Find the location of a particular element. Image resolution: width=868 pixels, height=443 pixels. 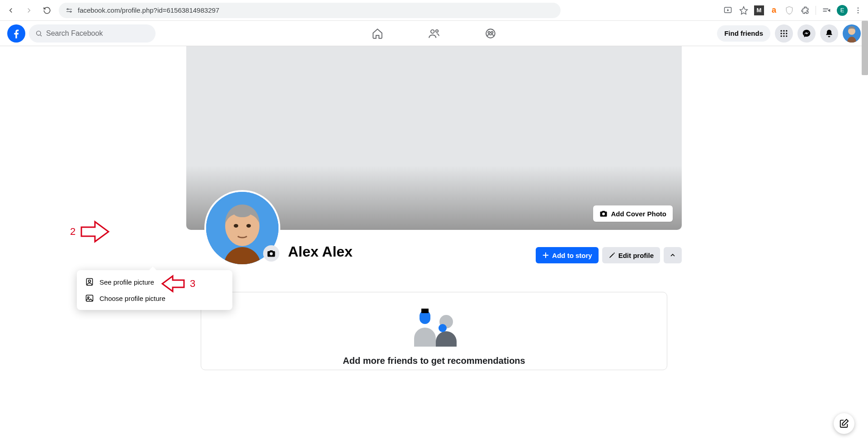

add-to-story-button: Add to story is located at coordinates (567, 255).